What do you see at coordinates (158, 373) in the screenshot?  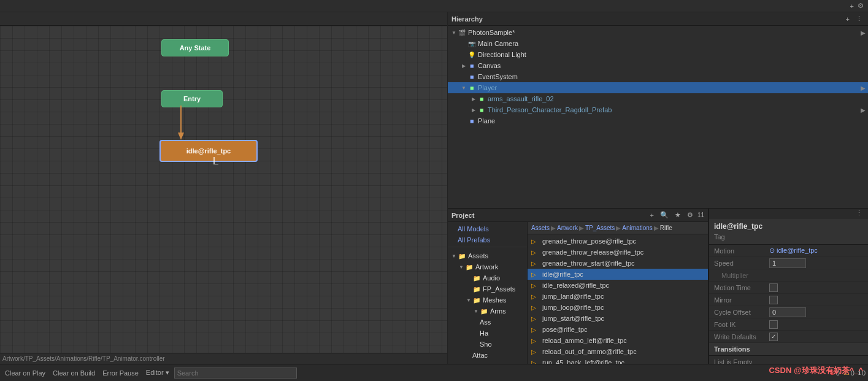 I see `editor-button: Editor ▾` at bounding box center [158, 373].